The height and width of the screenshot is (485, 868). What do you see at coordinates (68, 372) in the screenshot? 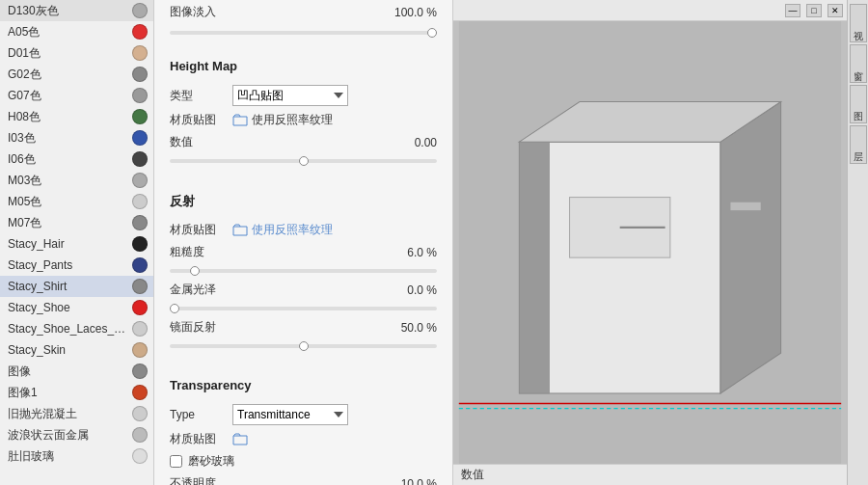
I see `material-item-name: 图像` at bounding box center [68, 372].